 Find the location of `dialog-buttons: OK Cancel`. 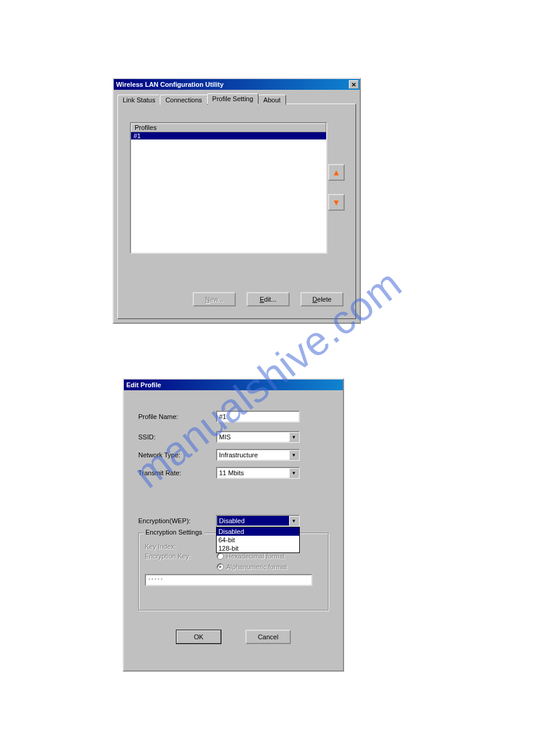

dialog-buttons: OK Cancel is located at coordinates (233, 637).